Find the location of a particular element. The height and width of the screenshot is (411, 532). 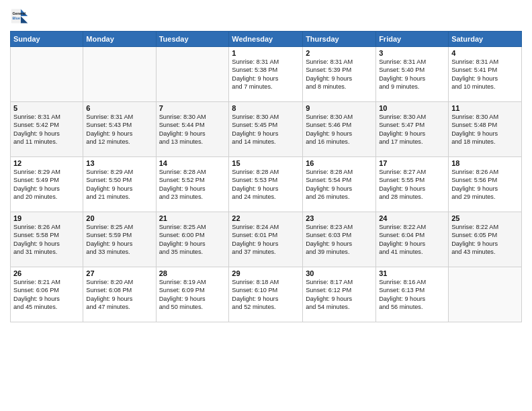

day-info: Sunrise: 8:25 AM Sunset: 5:59 PM Dayligh… is located at coordinates (120, 240).